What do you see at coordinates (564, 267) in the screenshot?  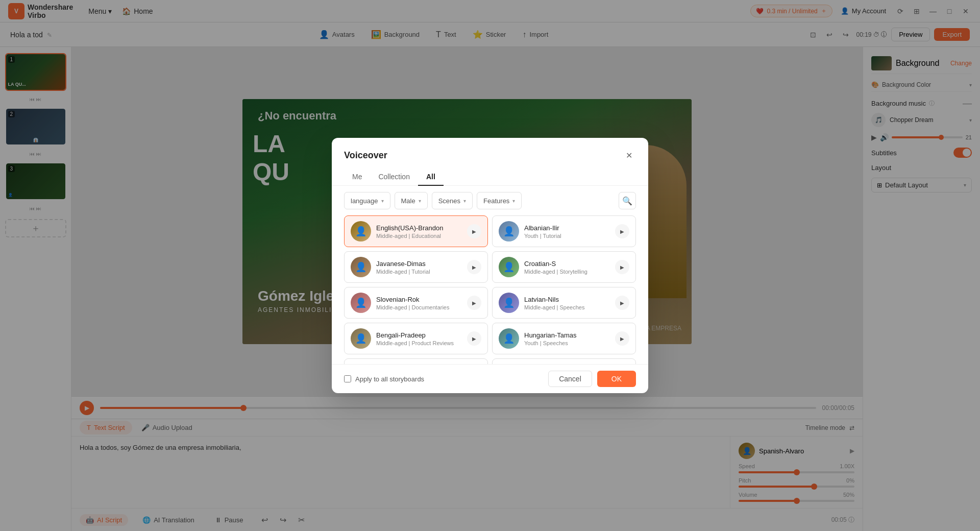 I see `voice-card-3: 👤 Croatian-S Middle-aged | Storytelling …` at bounding box center [564, 267].